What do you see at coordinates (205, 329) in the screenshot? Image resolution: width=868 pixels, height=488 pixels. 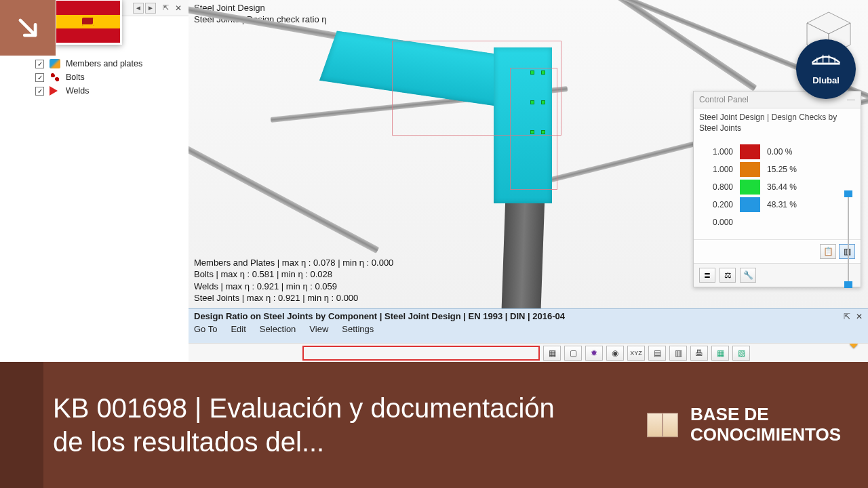 I see `menu-goto: Go To` at bounding box center [205, 329].